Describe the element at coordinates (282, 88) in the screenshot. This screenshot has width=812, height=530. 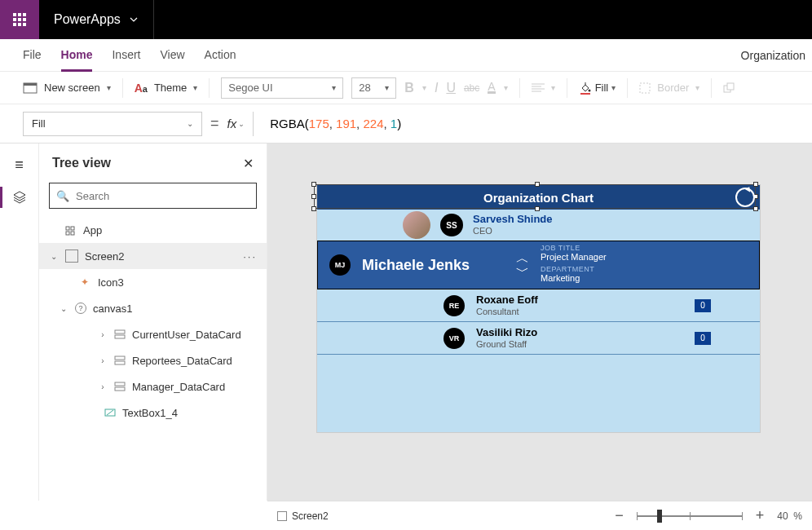
I see `font-family-select: Segoe UI ▾` at that location.